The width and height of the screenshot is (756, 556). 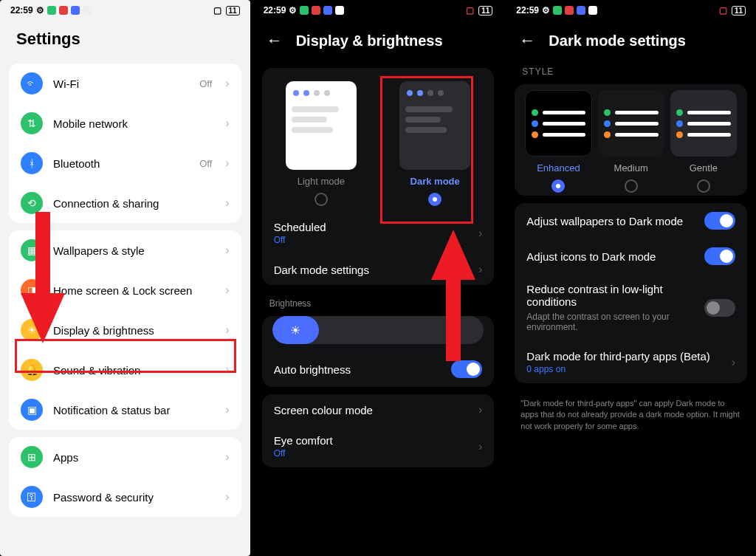 I want to click on page-title: Display & brightness, so click(x=369, y=41).